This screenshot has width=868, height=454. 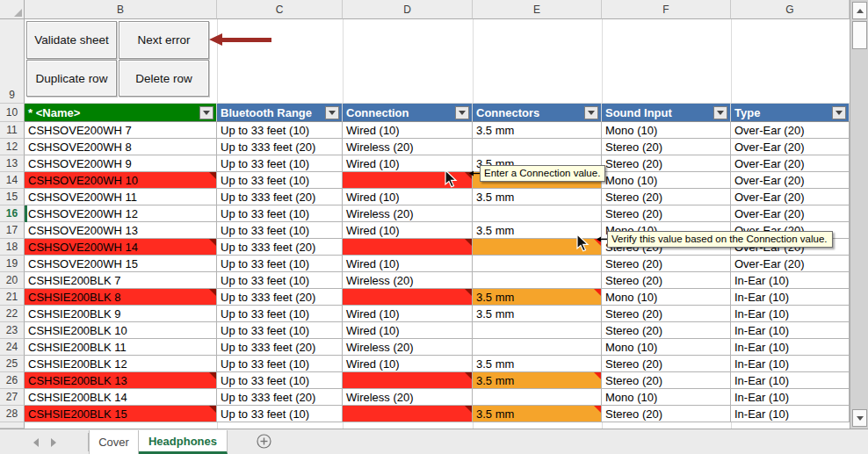 I want to click on cell-sound-row-28: Stereo (20), so click(x=666, y=414).